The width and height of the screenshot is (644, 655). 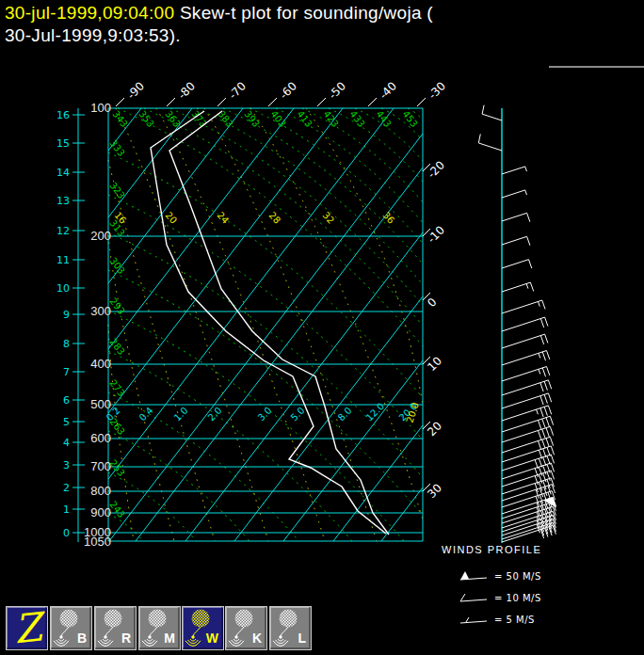 What do you see at coordinates (66, 442) in the screenshot?
I see `height-label: 4` at bounding box center [66, 442].